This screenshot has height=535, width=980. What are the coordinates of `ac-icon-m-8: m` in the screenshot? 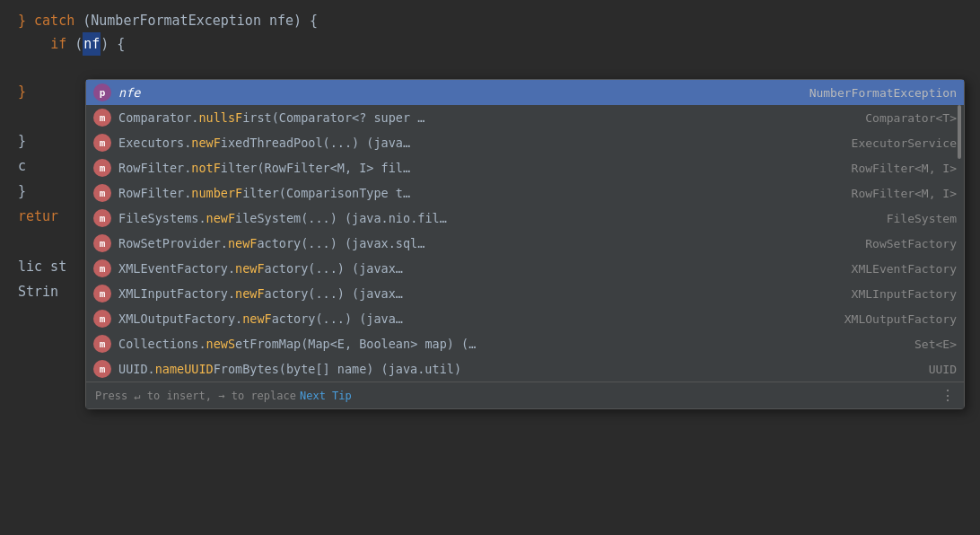 It's located at (102, 294).